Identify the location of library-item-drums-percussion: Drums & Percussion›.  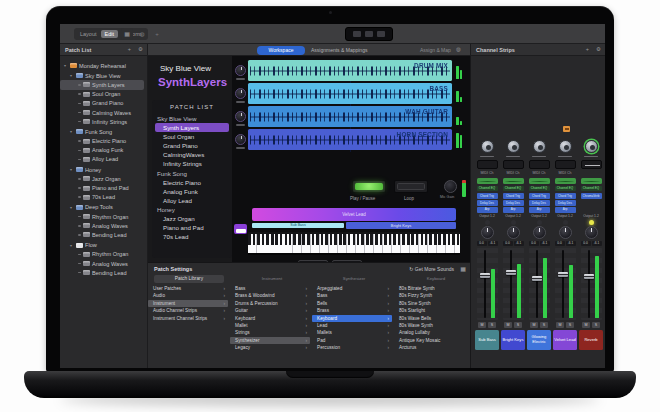
(270, 304).